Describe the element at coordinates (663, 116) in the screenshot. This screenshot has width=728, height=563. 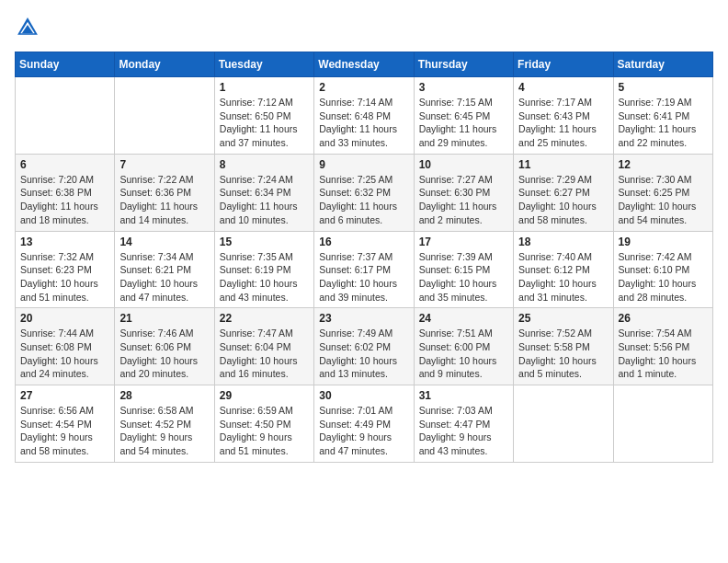
I see `calendar-cell: 5Sunrise: 7:19 AMSunset: 6:41 PMDaylight…` at that location.